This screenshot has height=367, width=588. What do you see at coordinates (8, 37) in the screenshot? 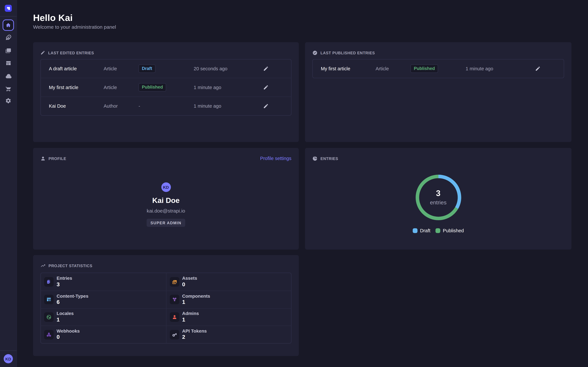
I see `feather-icon` at bounding box center [8, 37].